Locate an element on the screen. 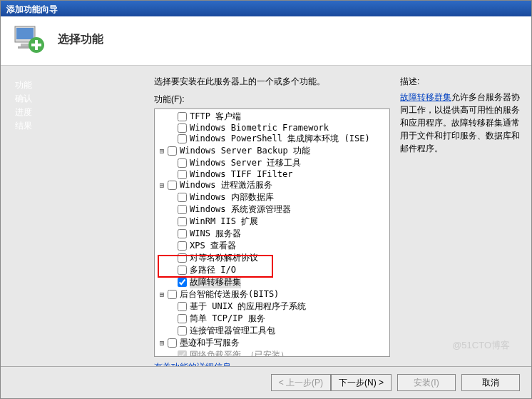  feature-label: XPS 查看器 is located at coordinates (213, 246).